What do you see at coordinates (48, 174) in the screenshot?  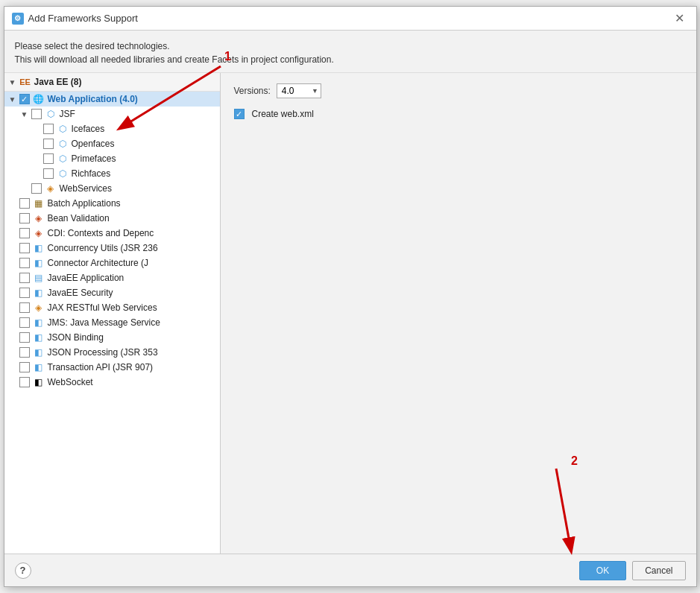 I see `richfaces-checkbox` at bounding box center [48, 174].